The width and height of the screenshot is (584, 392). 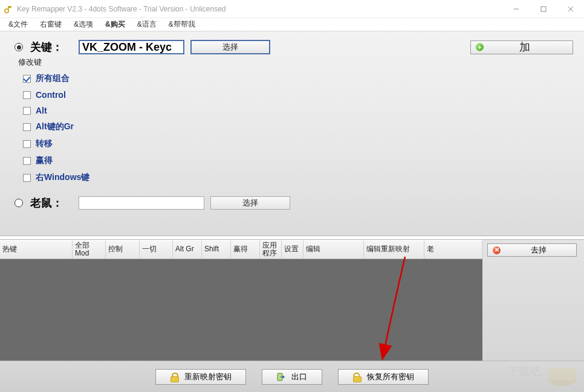 What do you see at coordinates (89, 249) in the screenshot?
I see `th-allmod: 全部Mod` at bounding box center [89, 249].